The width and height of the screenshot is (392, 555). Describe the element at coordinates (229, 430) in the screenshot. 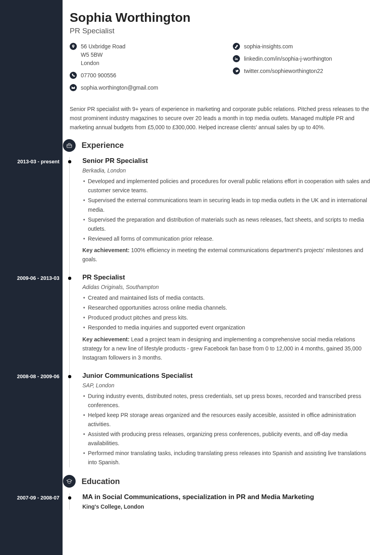

I see `bullet-list: During industry events, distributed note…` at that location.